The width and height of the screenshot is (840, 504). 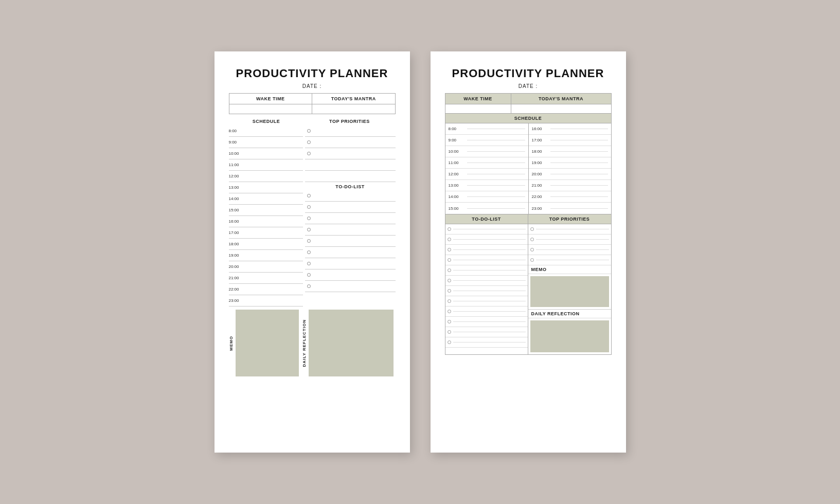 What do you see at coordinates (266, 131) in the screenshot?
I see `left-time-row: 8:00` at bounding box center [266, 131].